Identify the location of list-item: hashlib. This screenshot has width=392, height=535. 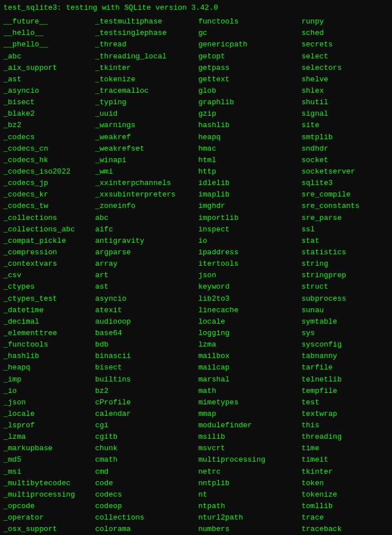
(250, 125).